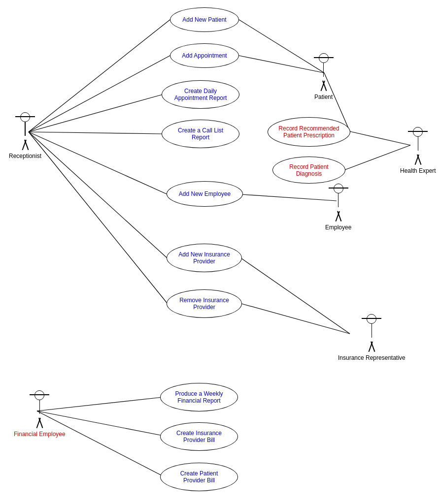 Image resolution: width=439 pixels, height=504 pixels. I want to click on actor-financial-employee-torso, so click(40, 407).